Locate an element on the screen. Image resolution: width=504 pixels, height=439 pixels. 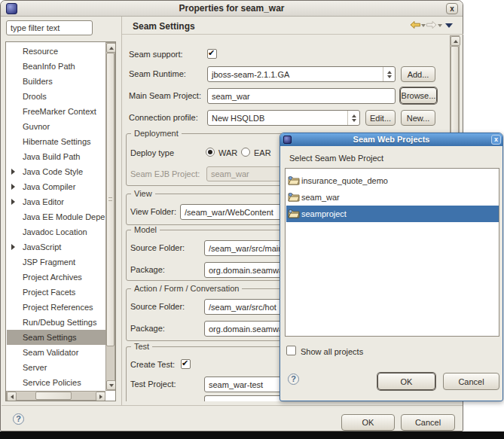
create-test-checkbox is located at coordinates (185, 364).